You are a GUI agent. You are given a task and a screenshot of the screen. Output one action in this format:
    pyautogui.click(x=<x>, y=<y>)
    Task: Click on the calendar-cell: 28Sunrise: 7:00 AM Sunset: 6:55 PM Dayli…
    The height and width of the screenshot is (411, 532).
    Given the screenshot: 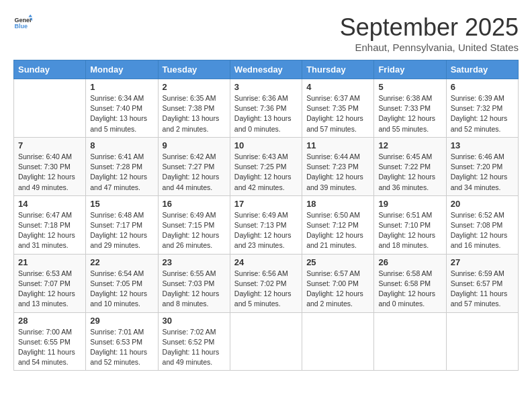 What is the action you would take?
    pyautogui.click(x=50, y=341)
    